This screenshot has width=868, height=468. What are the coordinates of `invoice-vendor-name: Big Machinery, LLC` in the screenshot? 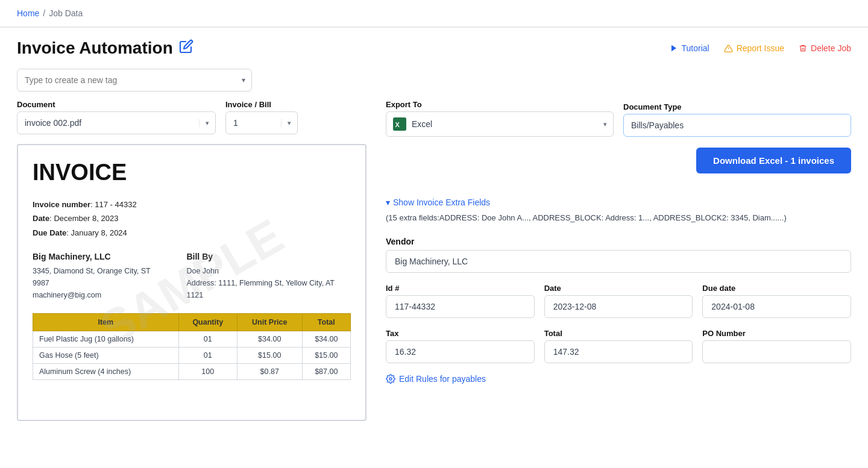 It's located at (100, 257).